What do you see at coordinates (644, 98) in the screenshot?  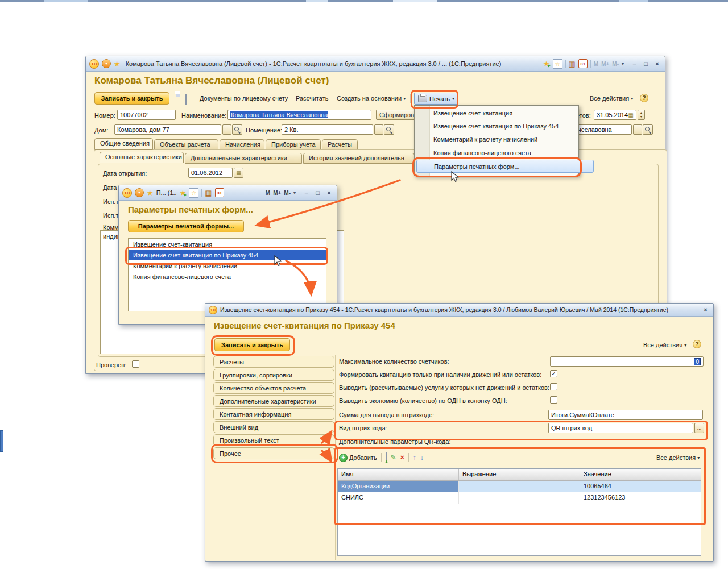 I see `help-button: ?` at bounding box center [644, 98].